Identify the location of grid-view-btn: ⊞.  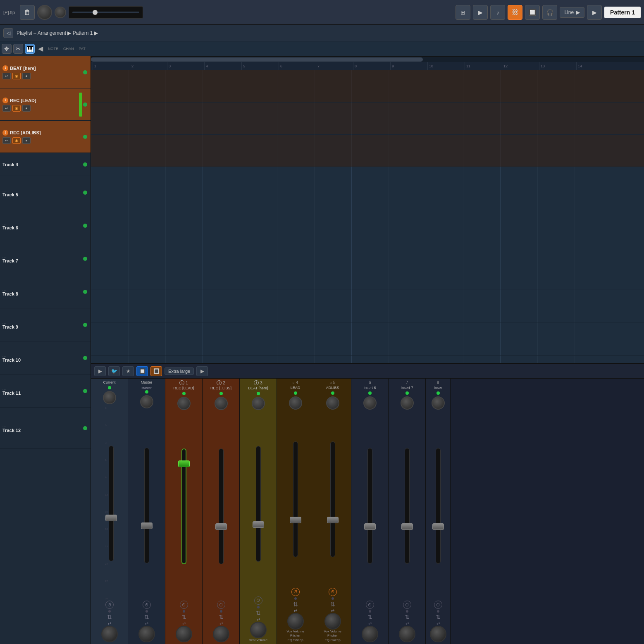
(463, 12).